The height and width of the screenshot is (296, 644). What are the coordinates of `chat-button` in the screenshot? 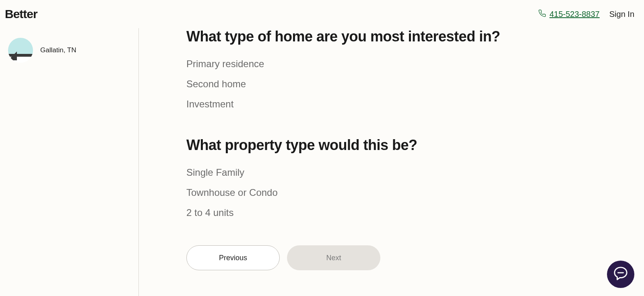 It's located at (621, 274).